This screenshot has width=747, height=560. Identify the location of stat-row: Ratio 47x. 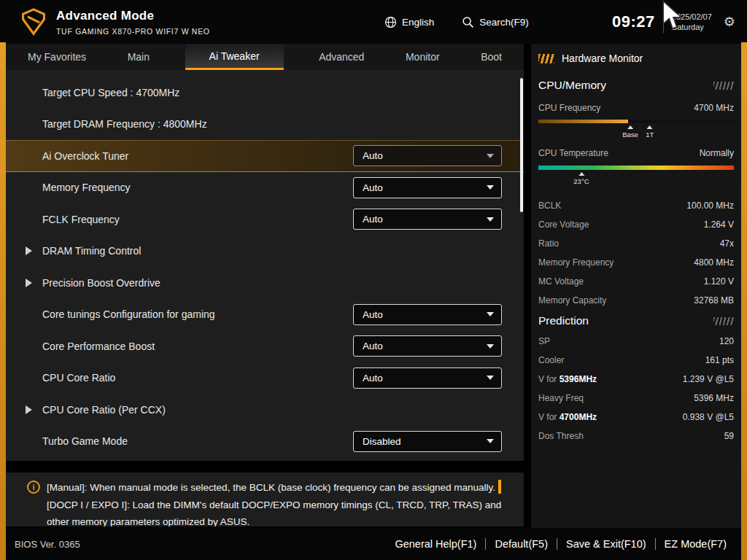
(636, 244).